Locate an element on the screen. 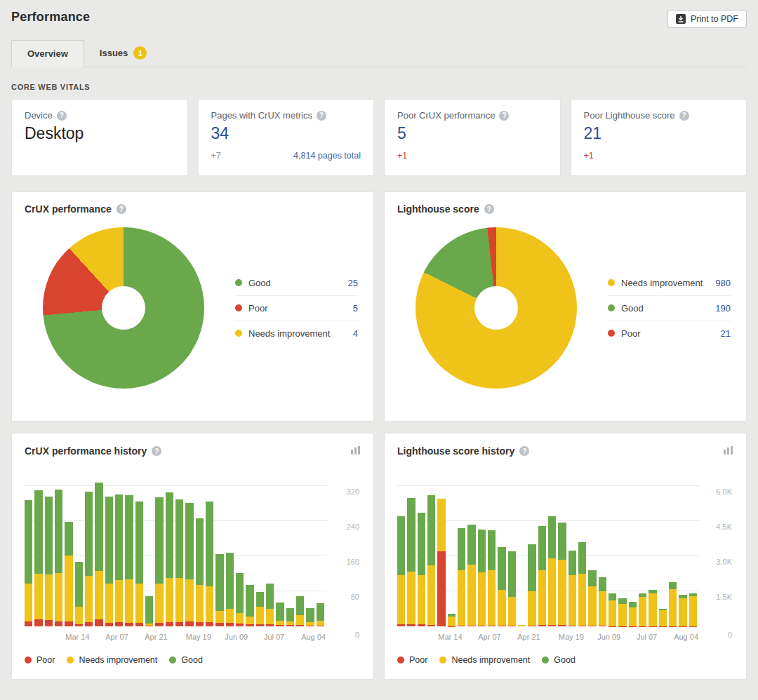 This screenshot has width=758, height=700. legend-item: Needs improvement980 is located at coordinates (670, 283).